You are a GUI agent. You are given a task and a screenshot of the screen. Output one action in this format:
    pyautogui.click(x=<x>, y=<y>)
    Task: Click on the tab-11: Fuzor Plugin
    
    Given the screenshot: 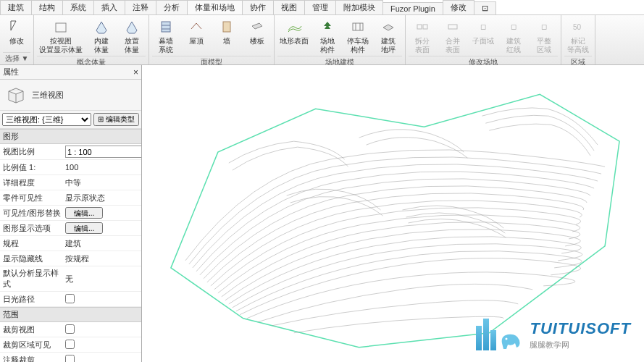 What is the action you would take?
    pyautogui.click(x=413, y=9)
    